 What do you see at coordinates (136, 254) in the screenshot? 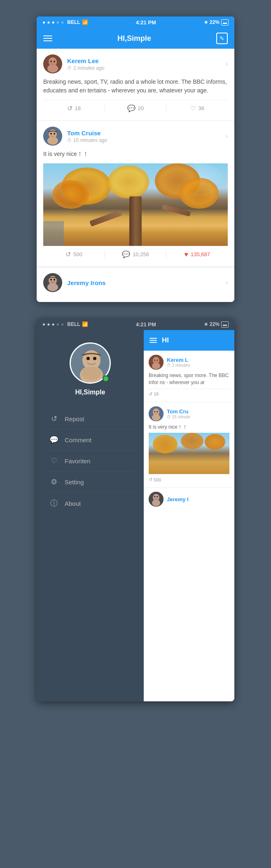
I see `post2-comment-btn: 💬 10,256` at bounding box center [136, 254].